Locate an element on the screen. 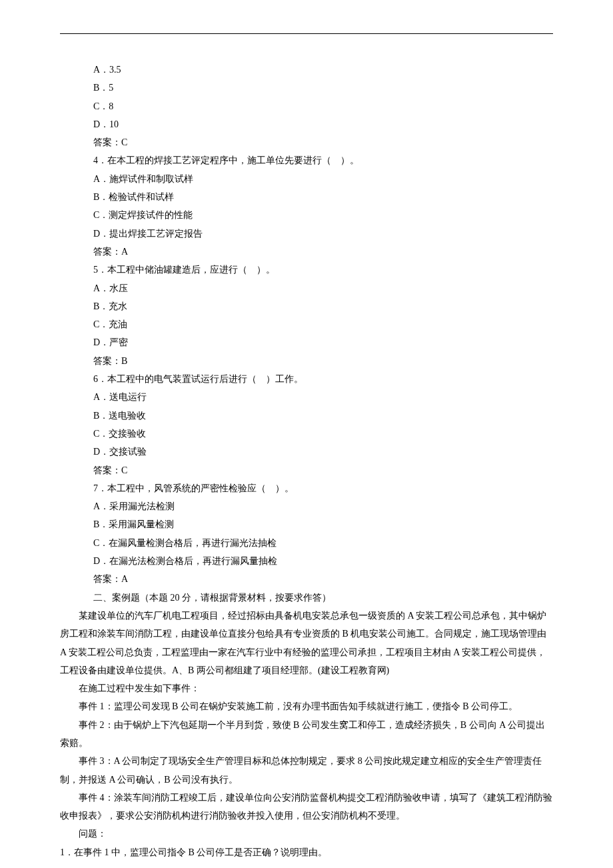  case-event-3: 事件 3：A 公司制定了现场安全生产管理目标和总体控制规定，要求 8 公司按此规… is located at coordinates (306, 771).